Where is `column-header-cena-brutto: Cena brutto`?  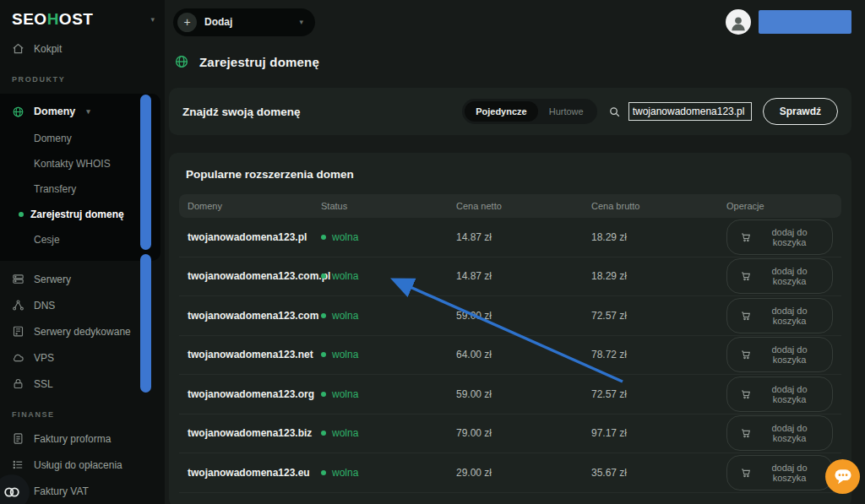
column-header-cena-brutto: Cena brutto is located at coordinates (659, 206).